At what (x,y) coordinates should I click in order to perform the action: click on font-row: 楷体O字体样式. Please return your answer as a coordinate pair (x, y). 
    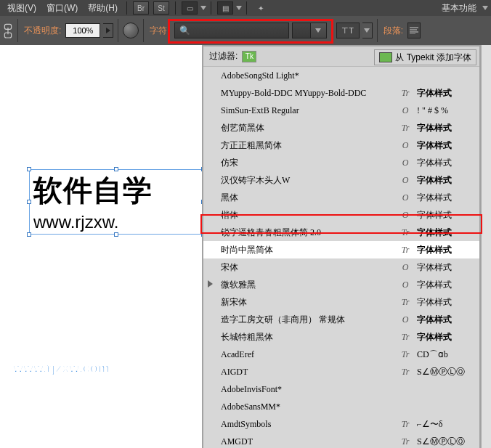
    Looking at the image, I should click on (341, 215).